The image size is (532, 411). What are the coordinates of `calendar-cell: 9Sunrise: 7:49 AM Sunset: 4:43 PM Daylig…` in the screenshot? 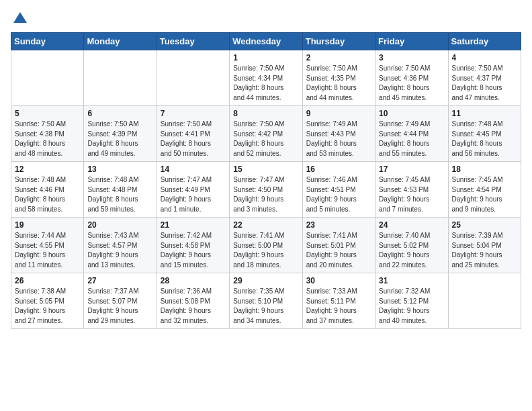 It's located at (339, 134).